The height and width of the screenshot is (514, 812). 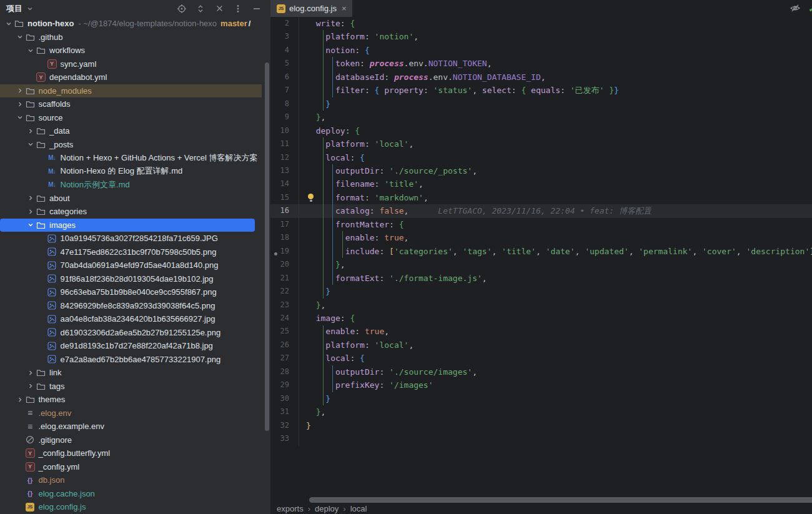 What do you see at coordinates (135, 440) in the screenshot?
I see `tree-item: .gitignore` at bounding box center [135, 440].